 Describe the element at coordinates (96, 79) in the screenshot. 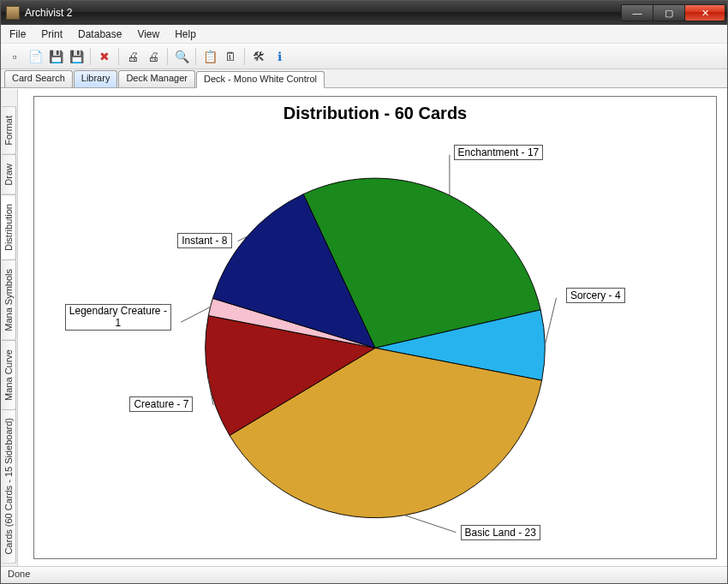

I see `tab-library: Library` at that location.